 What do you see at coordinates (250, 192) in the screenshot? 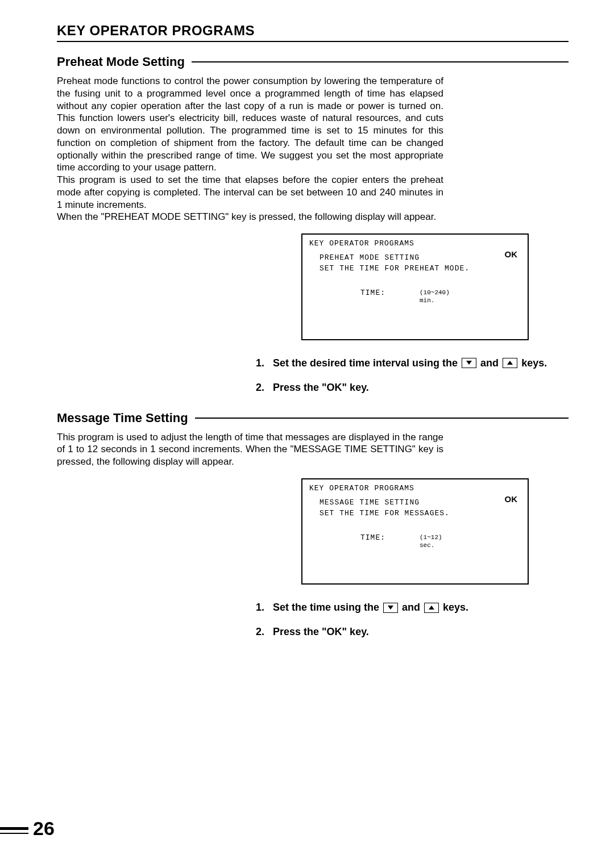
I see `preheat-paragraph-2: This program is used to set the time tha…` at bounding box center [250, 192].